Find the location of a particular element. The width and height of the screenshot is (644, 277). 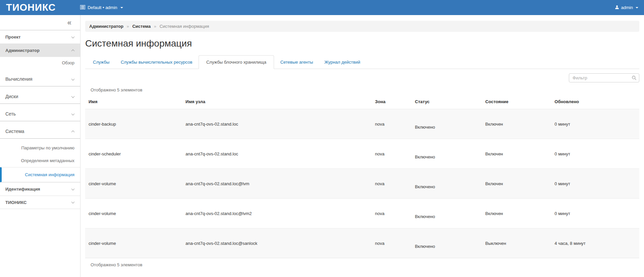

sidebar-item-label: Параметры по умолчанию is located at coordinates (48, 148).